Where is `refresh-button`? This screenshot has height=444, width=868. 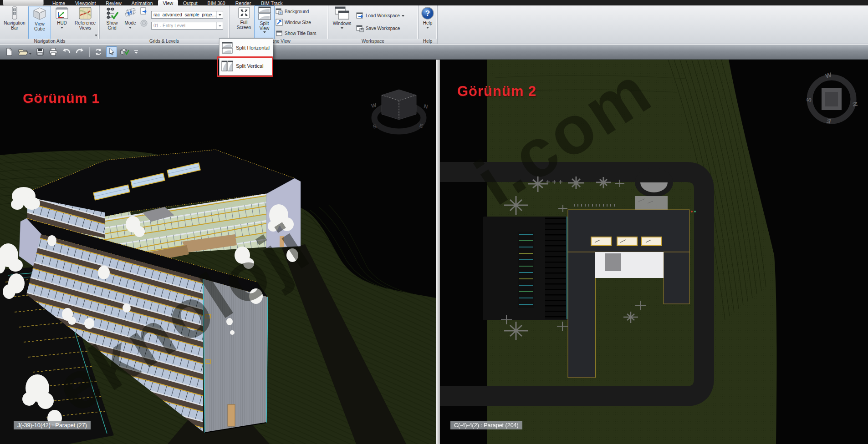
refresh-button is located at coordinates (98, 52).